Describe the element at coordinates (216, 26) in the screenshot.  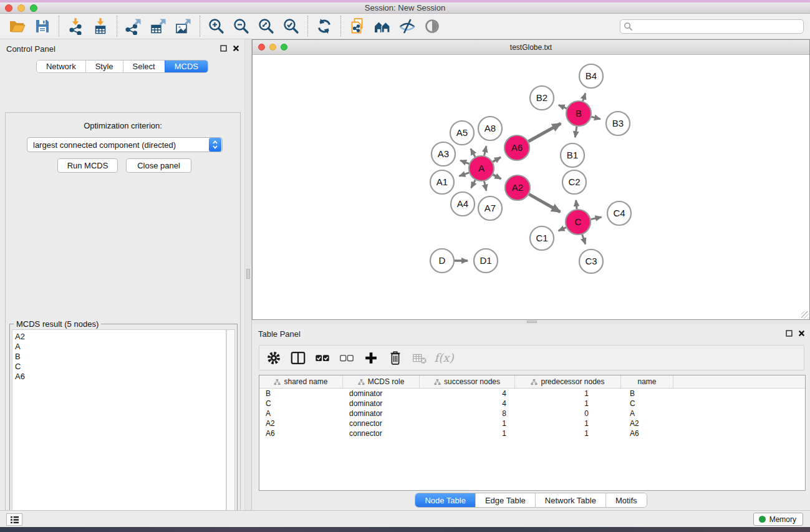
I see `zoom-in-button` at that location.